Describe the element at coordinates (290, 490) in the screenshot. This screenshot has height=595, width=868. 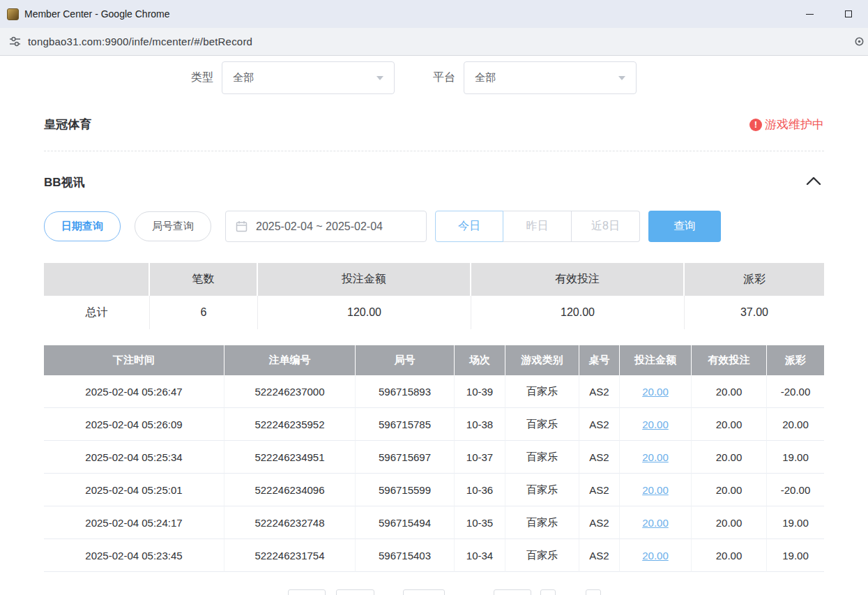
I see `cell-order-id: 522246234096` at that location.